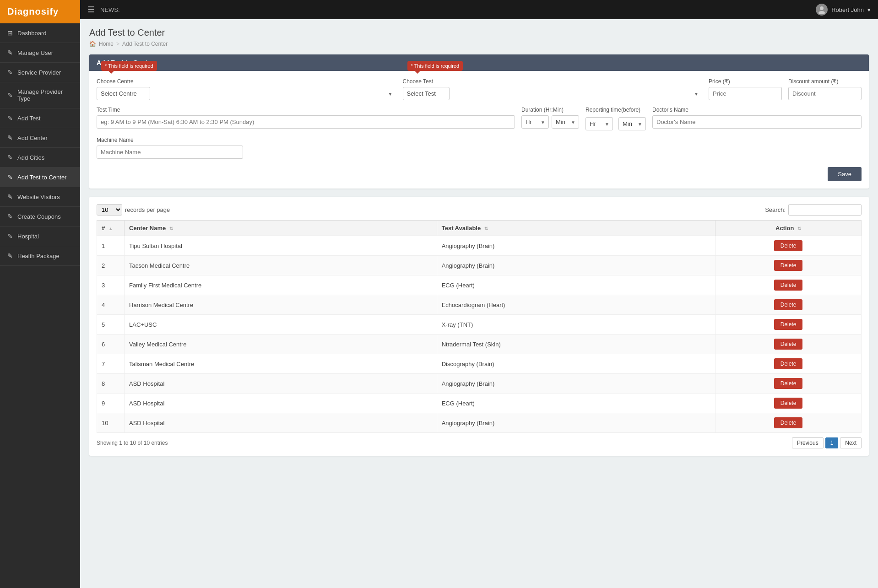  Describe the element at coordinates (788, 228) in the screenshot. I see `col-header-action: Action ⇅` at that location.